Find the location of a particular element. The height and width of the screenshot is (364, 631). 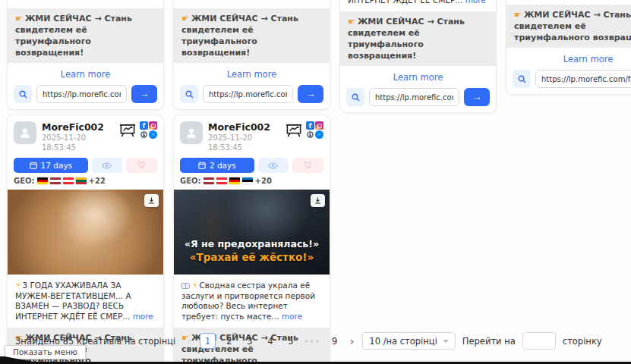

creative-image: «Я не предохранялась!» «Трахай её жёстко… is located at coordinates (252, 232).